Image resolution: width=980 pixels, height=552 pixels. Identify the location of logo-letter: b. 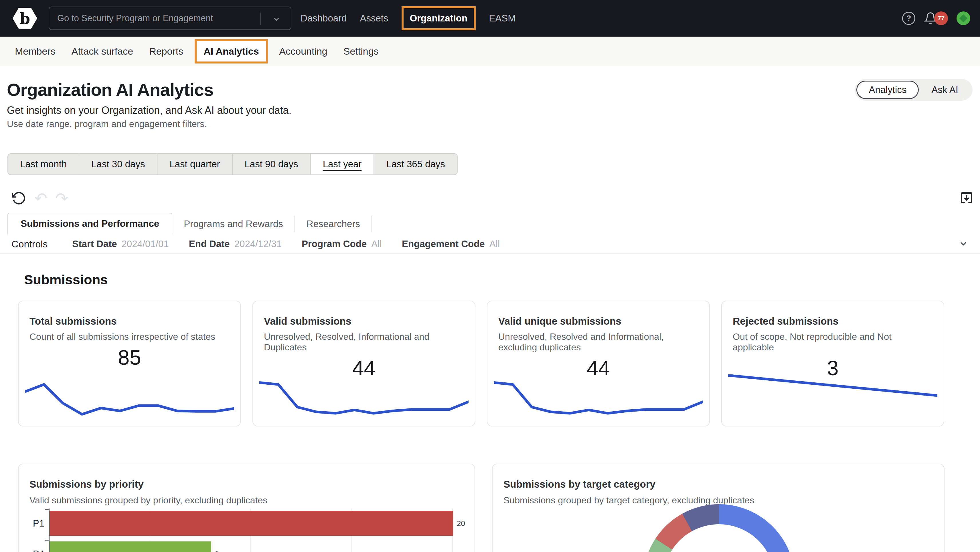
(25, 18).